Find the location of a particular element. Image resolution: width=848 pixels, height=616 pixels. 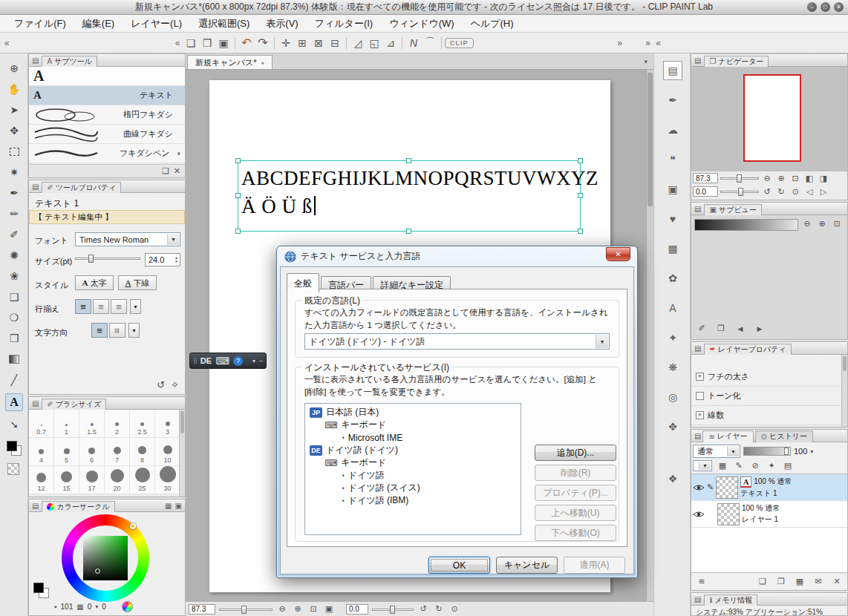

remove-button: 削除(R) is located at coordinates (575, 473).